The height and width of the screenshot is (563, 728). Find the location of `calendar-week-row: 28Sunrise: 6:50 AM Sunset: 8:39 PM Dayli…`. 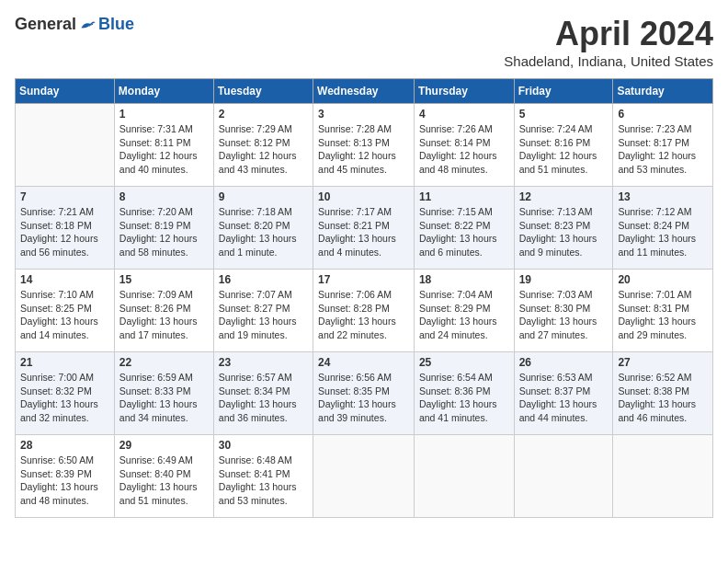

calendar-week-row: 28Sunrise: 6:50 AM Sunset: 8:39 PM Dayli… is located at coordinates (364, 477).